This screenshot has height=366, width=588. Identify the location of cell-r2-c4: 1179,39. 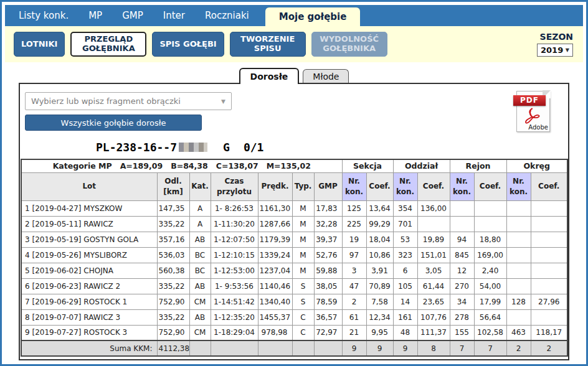
(275, 239).